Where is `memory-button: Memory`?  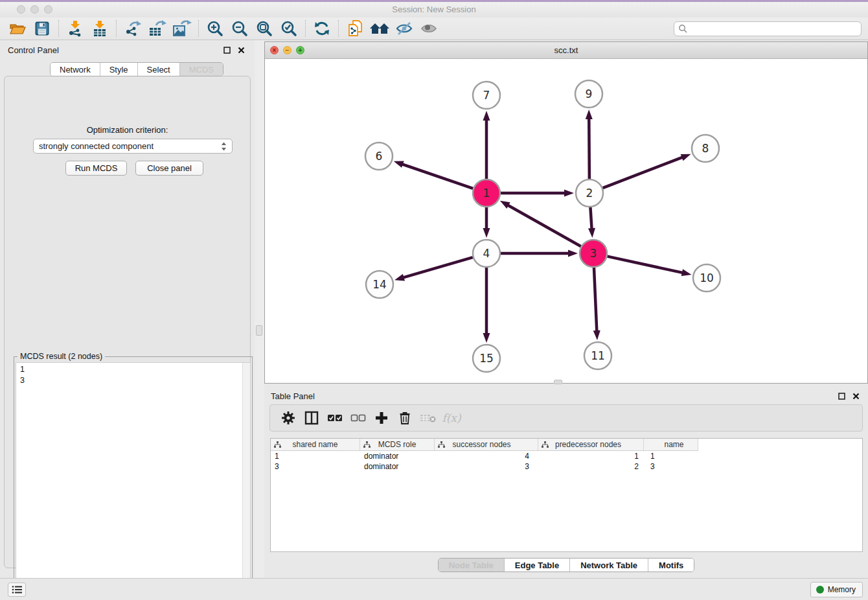 memory-button: Memory is located at coordinates (837, 590).